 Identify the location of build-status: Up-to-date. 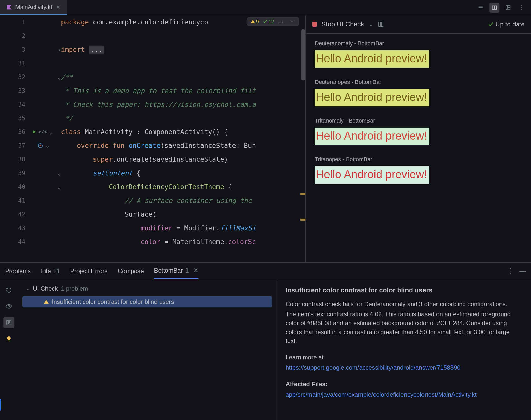
(506, 24).